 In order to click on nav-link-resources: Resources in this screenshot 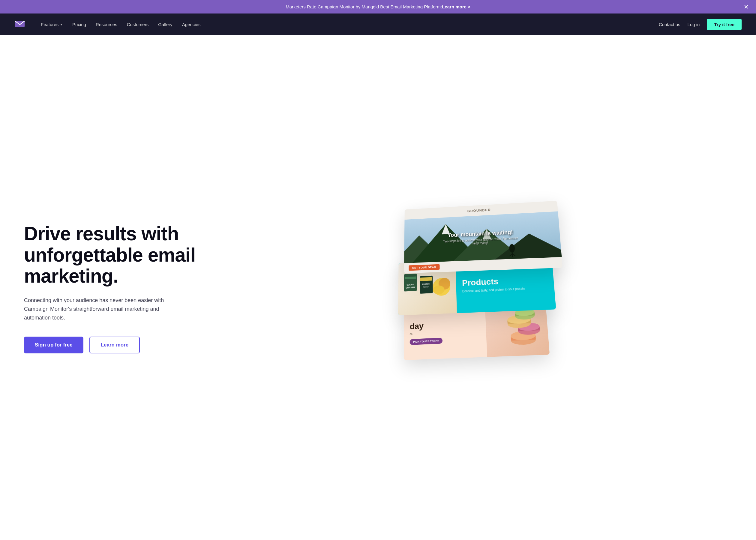, I will do `click(106, 25)`.